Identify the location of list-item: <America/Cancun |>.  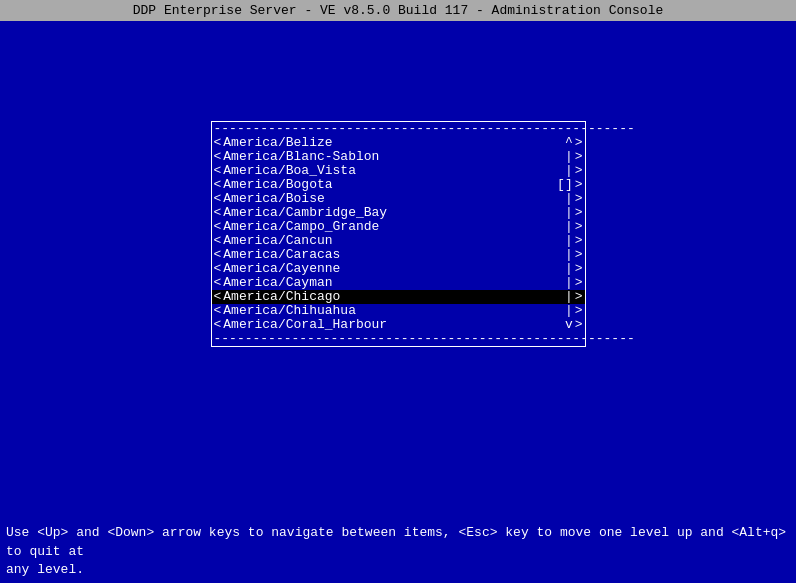
(398, 241).